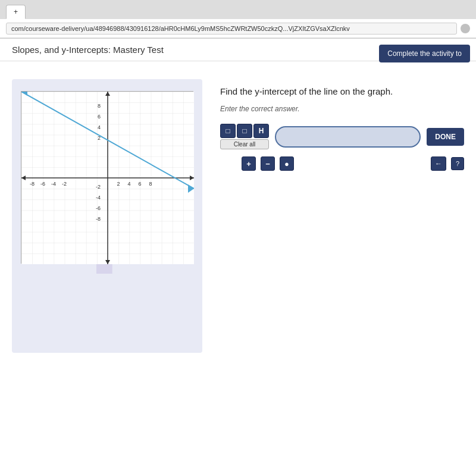 The height and width of the screenshot is (476, 476). Describe the element at coordinates (249, 164) in the screenshot. I see `plus-button: +` at that location.